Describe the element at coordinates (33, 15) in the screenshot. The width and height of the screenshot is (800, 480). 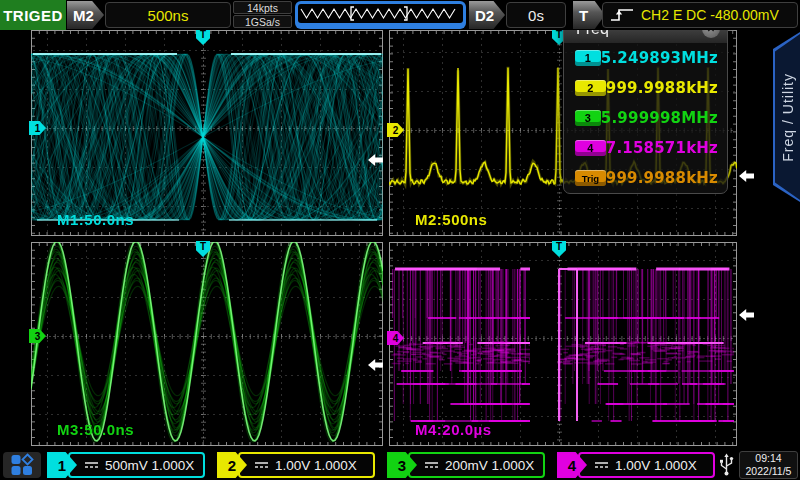
I see `trigger-status-badge: TRIGED` at that location.